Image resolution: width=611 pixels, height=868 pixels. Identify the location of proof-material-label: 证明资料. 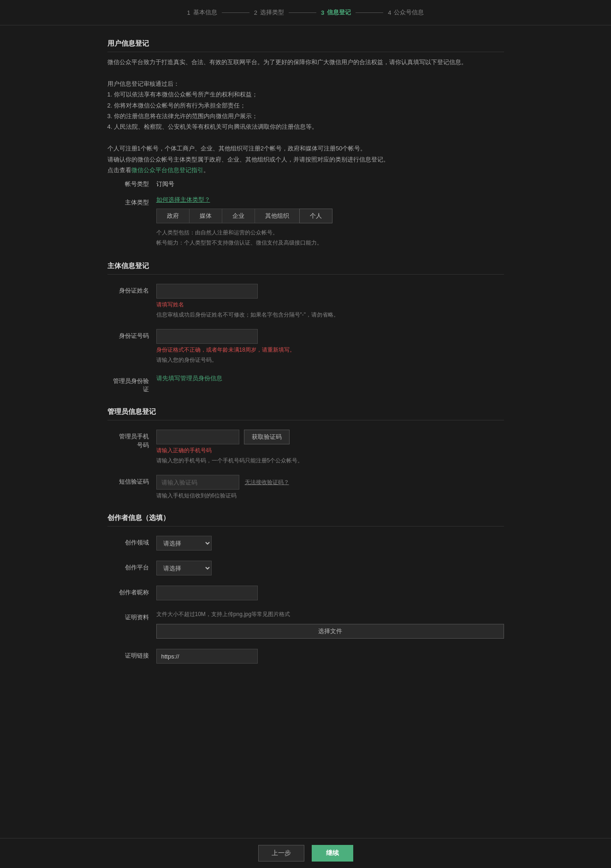
(128, 616).